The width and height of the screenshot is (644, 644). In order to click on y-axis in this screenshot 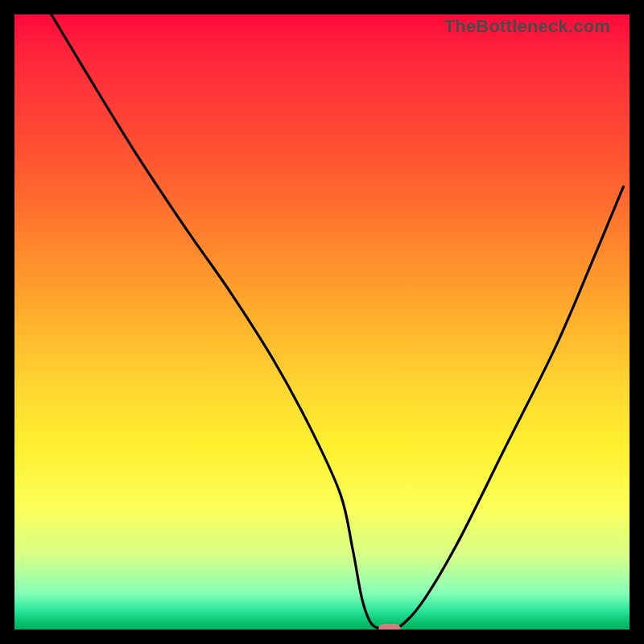, I will do `click(7, 322)`.